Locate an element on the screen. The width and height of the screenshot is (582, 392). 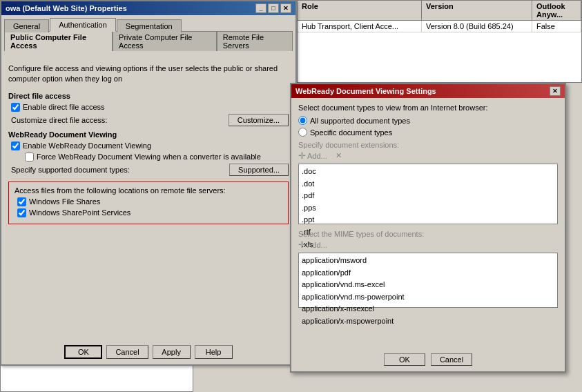
list-item: .ppt is located at coordinates (428, 220).